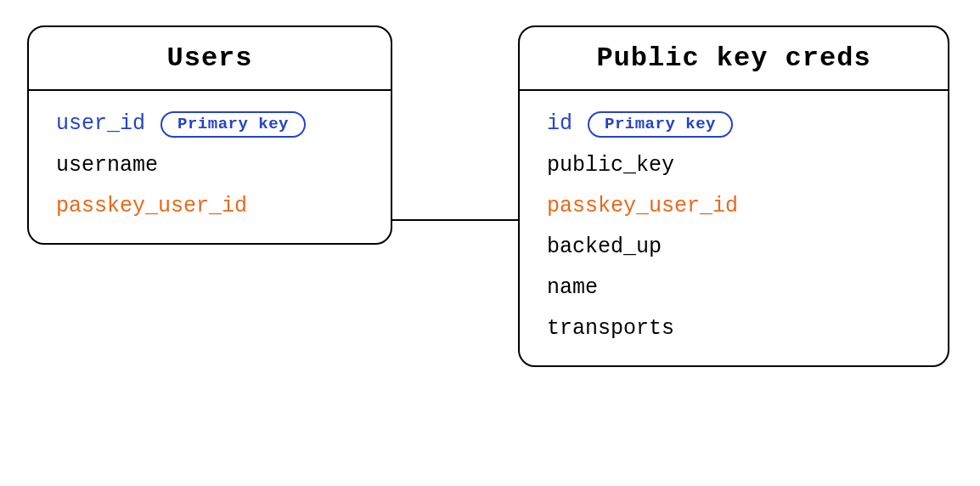 The image size is (980, 486). Describe the element at coordinates (734, 59) in the screenshot. I see `entity-creds-header: Public key creds` at that location.